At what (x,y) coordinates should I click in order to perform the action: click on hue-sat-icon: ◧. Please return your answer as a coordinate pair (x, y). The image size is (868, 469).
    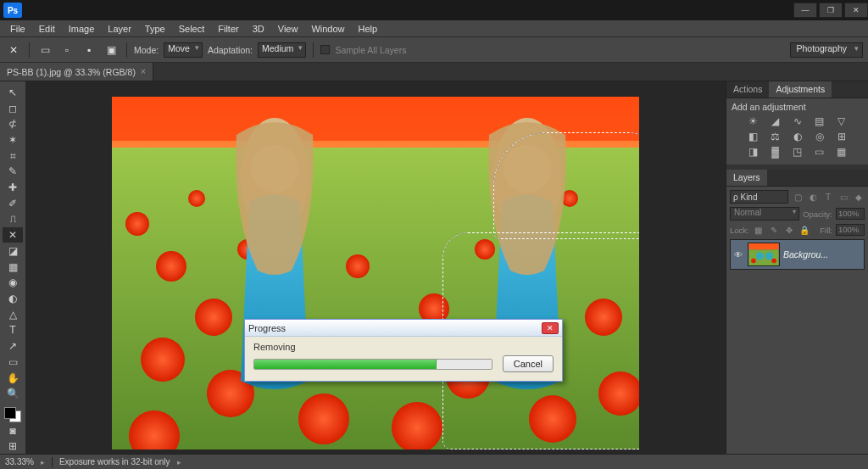
    Looking at the image, I should click on (754, 137).